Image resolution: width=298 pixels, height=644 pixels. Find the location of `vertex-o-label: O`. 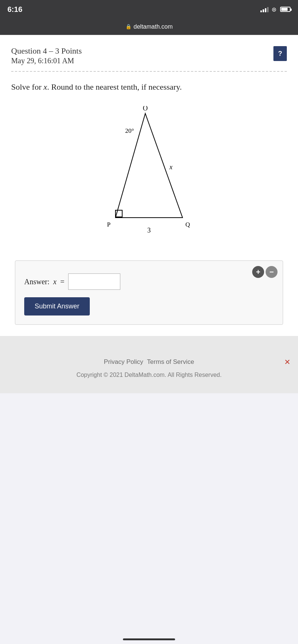

vertex-o-label: O is located at coordinates (145, 109).